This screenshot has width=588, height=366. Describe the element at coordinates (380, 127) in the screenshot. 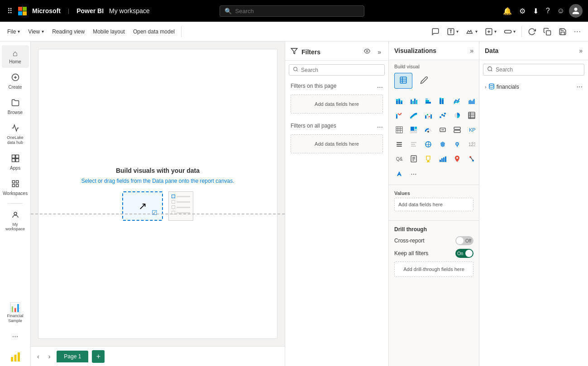

I see `filters-all-pages-more-button: ···` at that location.